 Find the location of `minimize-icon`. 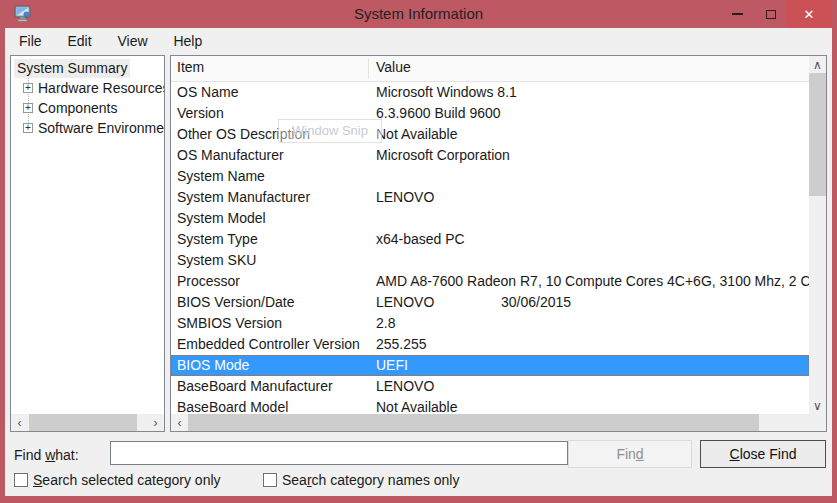

minimize-icon is located at coordinates (738, 14).